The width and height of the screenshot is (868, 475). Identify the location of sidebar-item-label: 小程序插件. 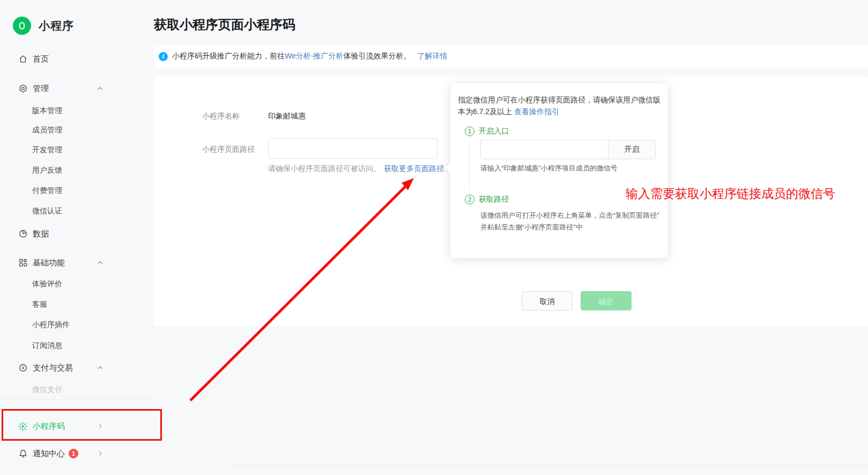
(51, 325).